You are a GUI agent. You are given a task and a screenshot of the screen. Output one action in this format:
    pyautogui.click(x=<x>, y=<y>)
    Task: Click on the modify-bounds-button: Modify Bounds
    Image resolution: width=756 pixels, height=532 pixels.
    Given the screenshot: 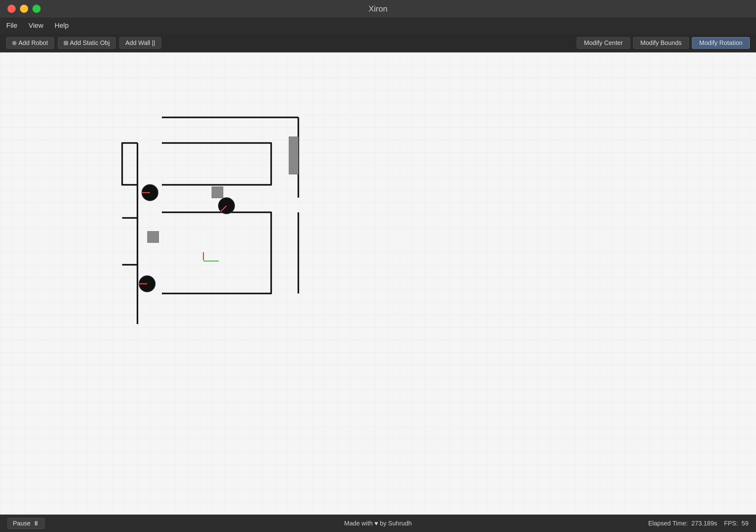 What is the action you would take?
    pyautogui.click(x=661, y=43)
    